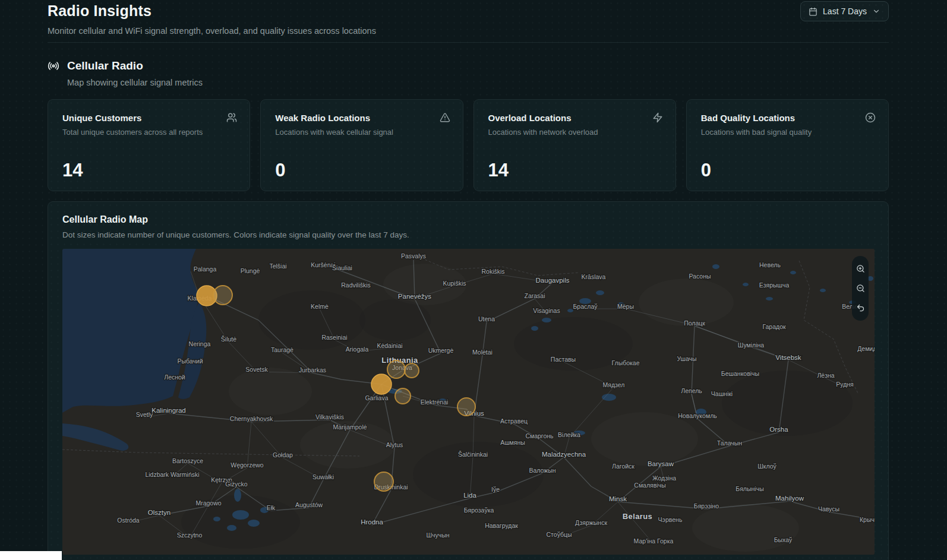 The height and width of the screenshot is (560, 947). Describe the element at coordinates (470, 495) in the screenshot. I see `map-city-label: Lida` at that location.